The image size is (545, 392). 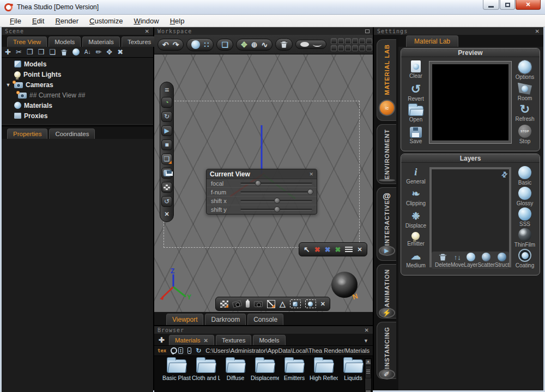 I want to click on sort-az-icon: A↓, so click(x=88, y=52).